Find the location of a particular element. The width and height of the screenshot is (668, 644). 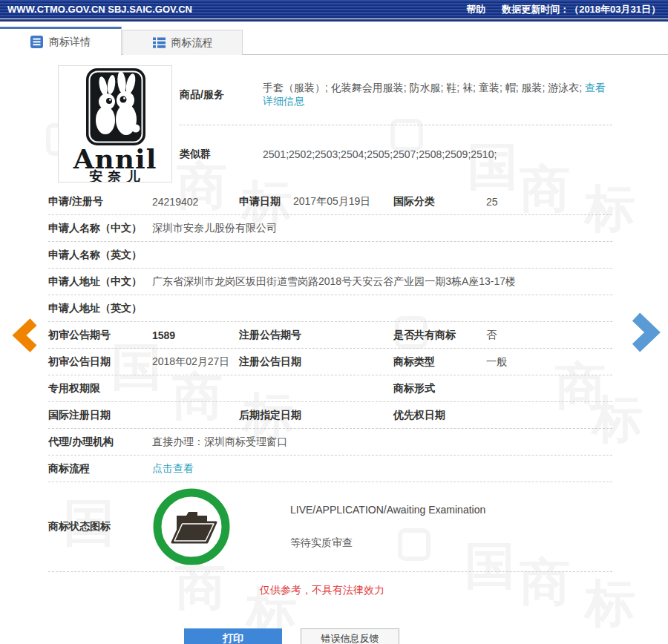

field-label: 后期指定日期 is located at coordinates (316, 415).